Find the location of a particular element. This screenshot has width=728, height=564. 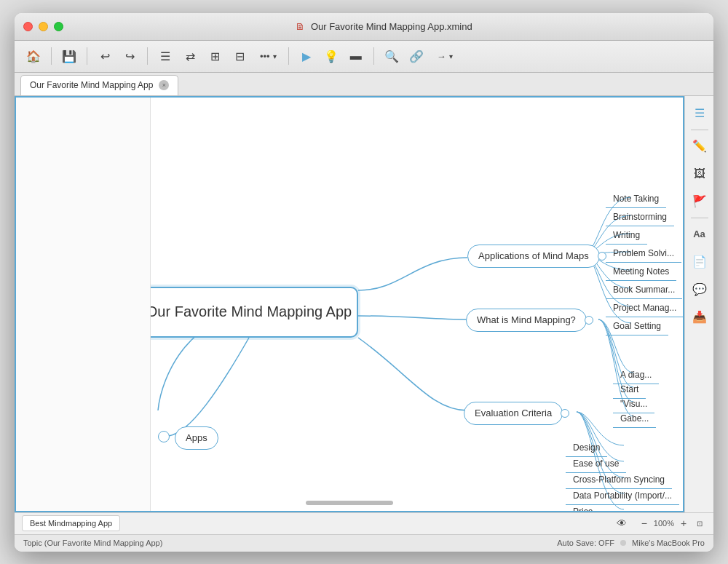

toolbar-group-history: ↩ ↪ is located at coordinates (117, 56).